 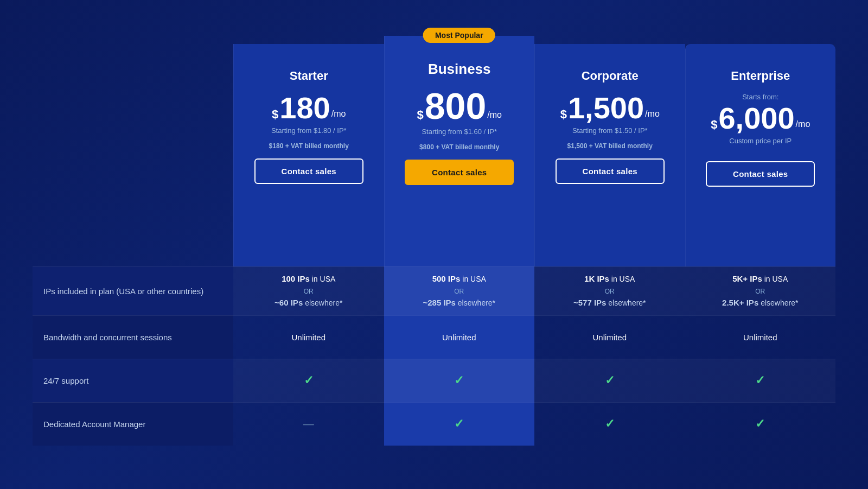 What do you see at coordinates (610, 172) in the screenshot?
I see `contact-btn-corporate: Contact sales` at bounding box center [610, 172].